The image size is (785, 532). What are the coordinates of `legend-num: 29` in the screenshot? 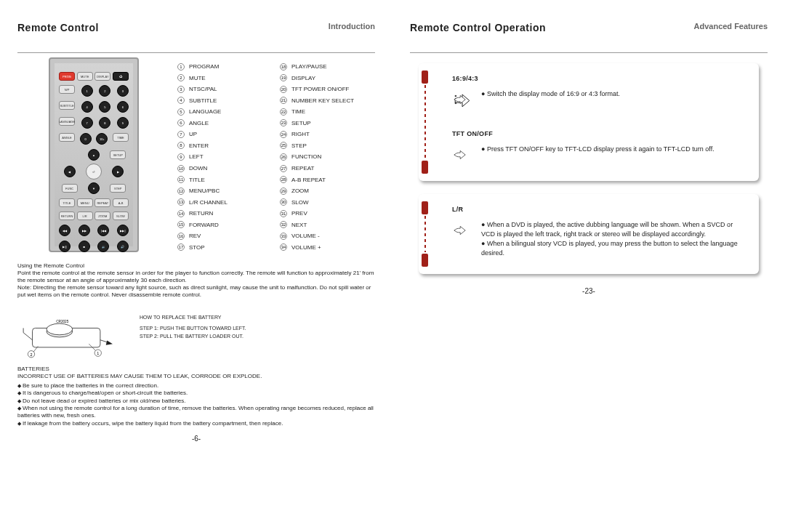 It's located at (283, 191).